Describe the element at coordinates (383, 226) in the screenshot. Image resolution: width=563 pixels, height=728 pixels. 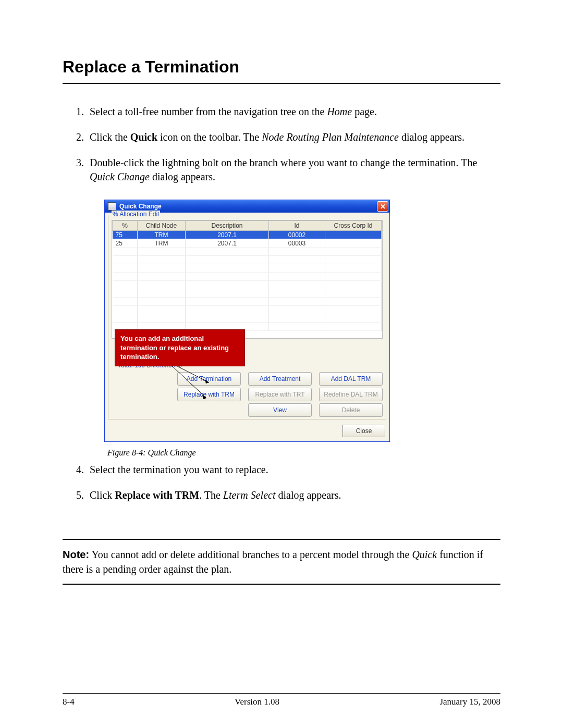
I see `scroll-header` at that location.